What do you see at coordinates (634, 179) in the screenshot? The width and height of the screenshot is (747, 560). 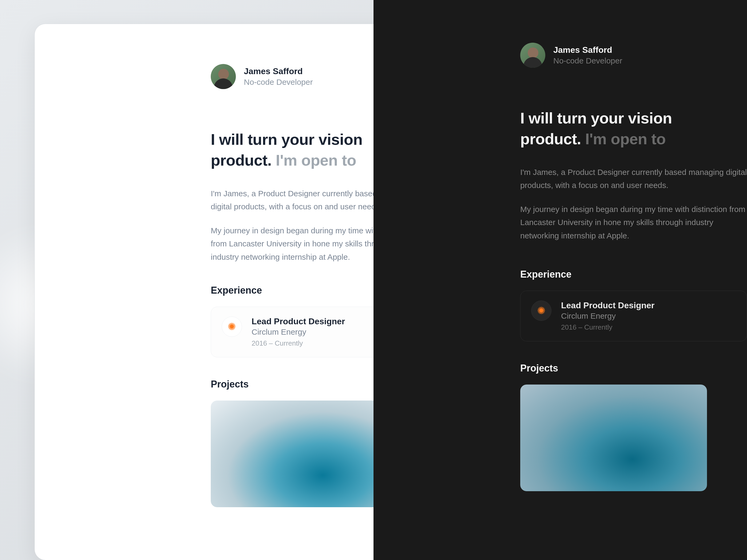 I see `bio-paragraph-1: I'm James, a Product Designer currently …` at bounding box center [634, 179].